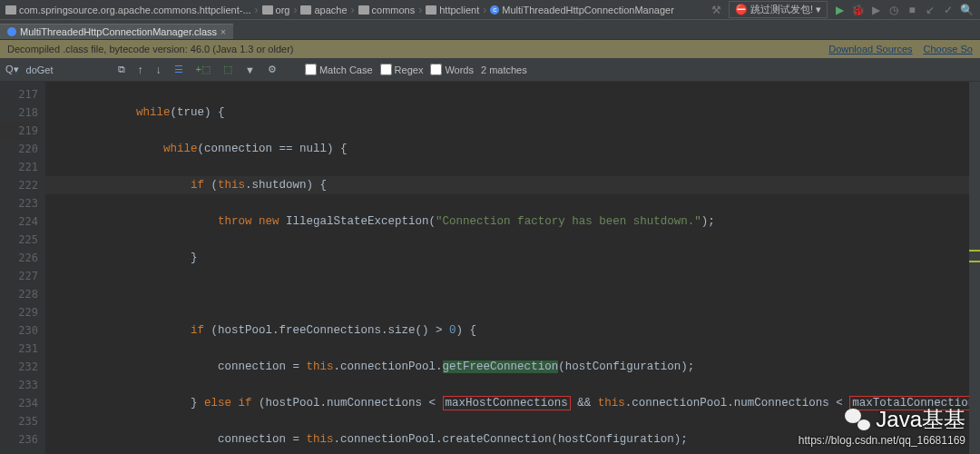 The width and height of the screenshot is (980, 454). Describe the element at coordinates (272, 69) in the screenshot. I see `settings-icon: ⚙` at that location.